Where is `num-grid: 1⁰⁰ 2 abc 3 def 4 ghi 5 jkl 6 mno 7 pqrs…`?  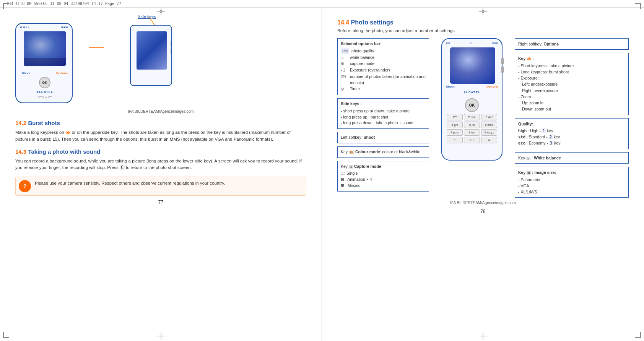
num-grid: 1⁰⁰ 2 abc 3 def 4 ghi 5 jkl 6 mno 7 pqrs… is located at coordinates (472, 128).